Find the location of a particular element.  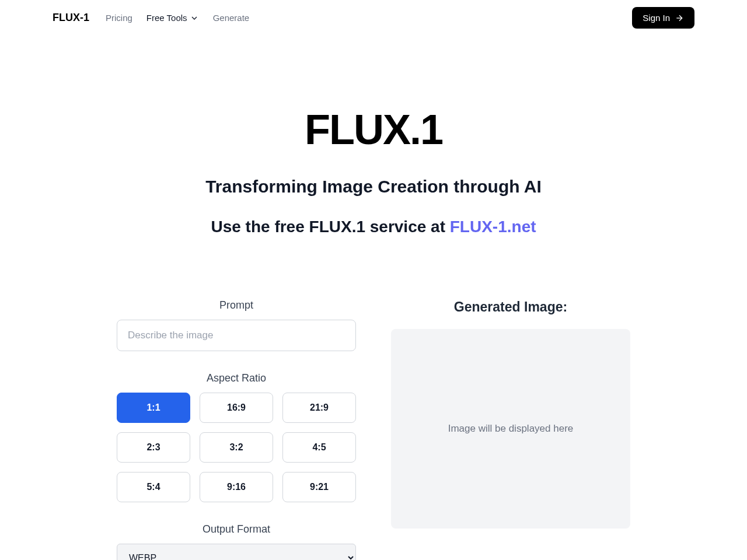

aspect-btn-21-9: 21:9 is located at coordinates (319, 408).